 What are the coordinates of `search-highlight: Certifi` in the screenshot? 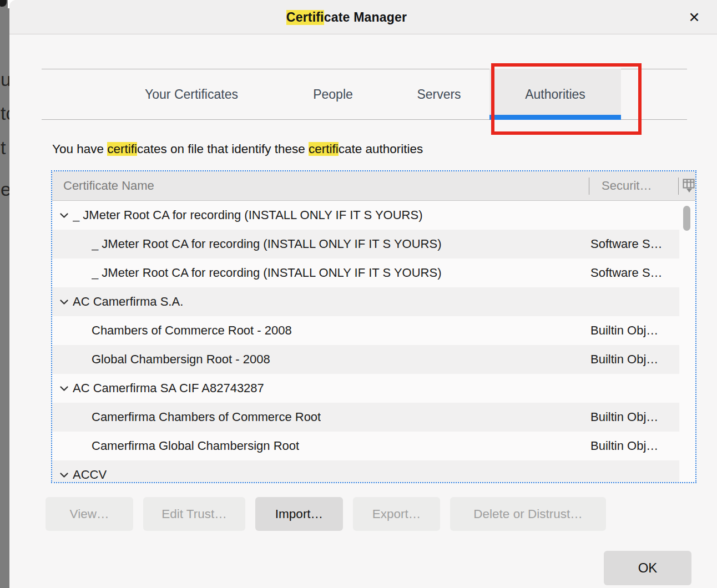 It's located at (305, 18).